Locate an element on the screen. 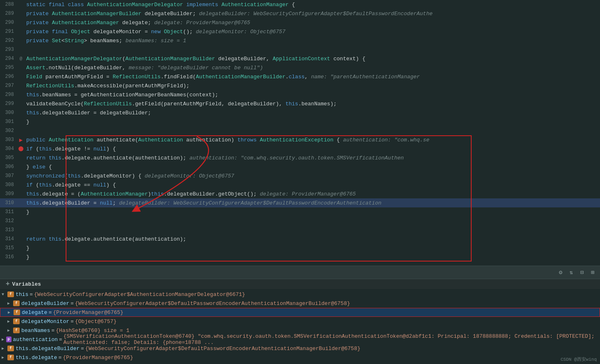  line-gutter: ▶ is located at coordinates (21, 140).